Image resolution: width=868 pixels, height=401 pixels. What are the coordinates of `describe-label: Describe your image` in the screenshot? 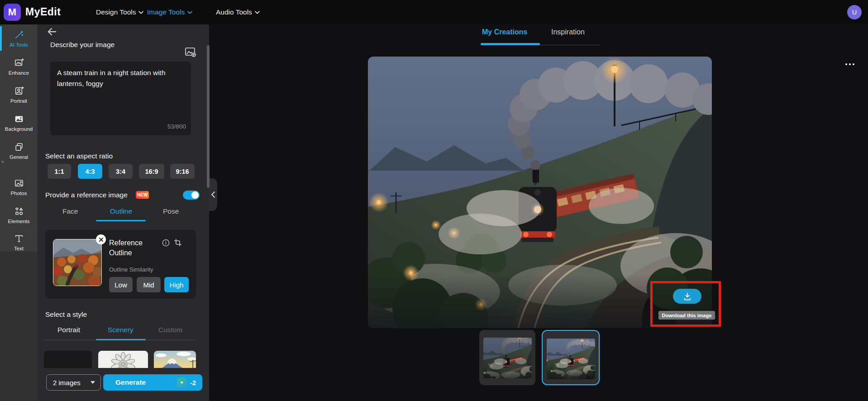 It's located at (82, 45).